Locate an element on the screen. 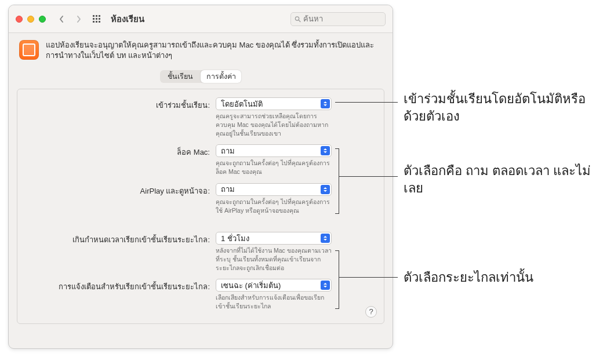  select-notify-value: เซนฉะ (ค่าเริ่มต้น) is located at coordinates (250, 285).